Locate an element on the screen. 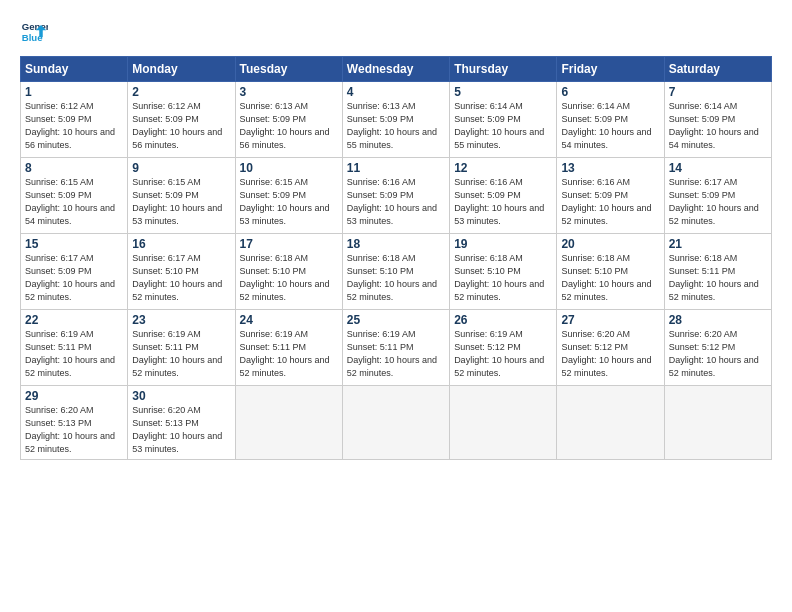 Image resolution: width=792 pixels, height=612 pixels. day-number: 8 is located at coordinates (74, 168).